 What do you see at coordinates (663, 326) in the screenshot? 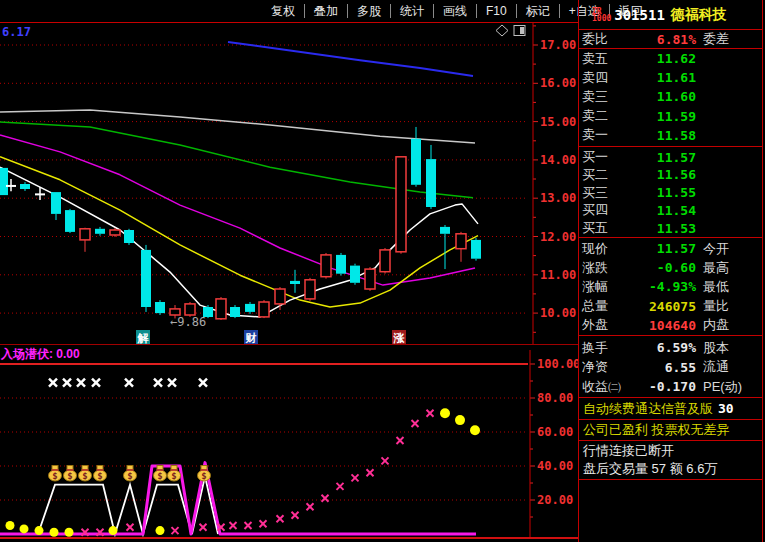
I see `stat-row-5-value: 104640` at bounding box center [663, 326].